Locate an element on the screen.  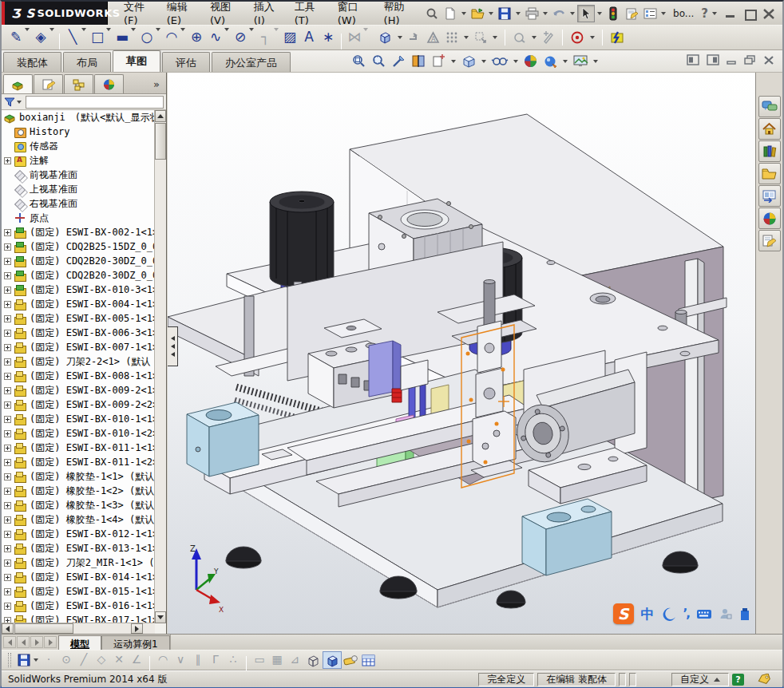
shaded-cube-icon is located at coordinates (332, 660).